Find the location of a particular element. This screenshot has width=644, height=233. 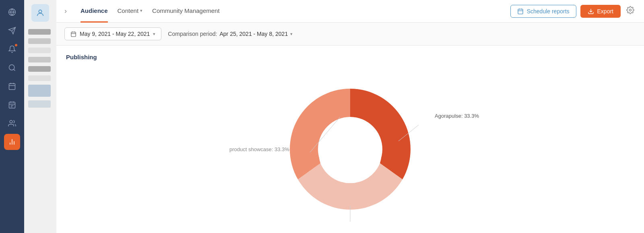

comparison-dropdown-icon: ▾ is located at coordinates (291, 34).